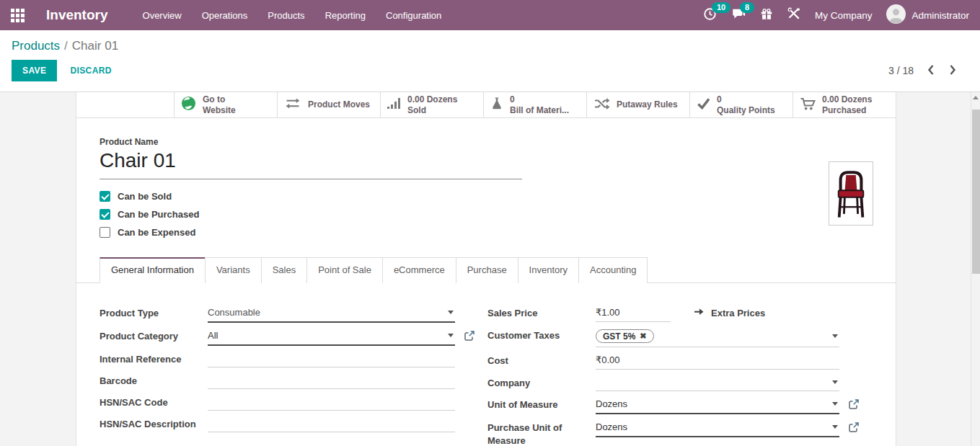 This screenshot has width=980, height=446. Describe the element at coordinates (332, 359) in the screenshot. I see `internal-reference-input` at that location.